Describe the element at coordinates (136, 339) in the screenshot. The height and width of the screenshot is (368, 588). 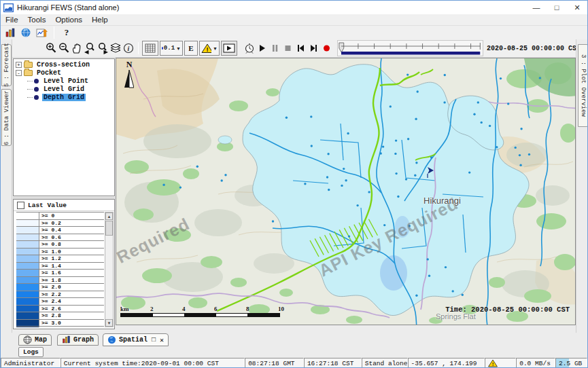
I see `tab-spatial: Spatial □ ✕` at that location.